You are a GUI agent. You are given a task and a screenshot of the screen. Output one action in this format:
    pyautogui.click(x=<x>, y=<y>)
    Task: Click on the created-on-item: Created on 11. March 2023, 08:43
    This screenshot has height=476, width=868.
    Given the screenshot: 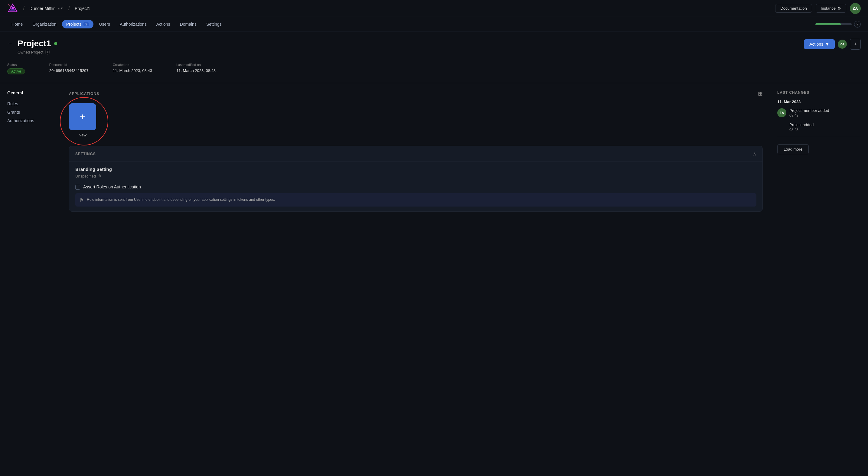 What is the action you would take?
    pyautogui.click(x=132, y=69)
    